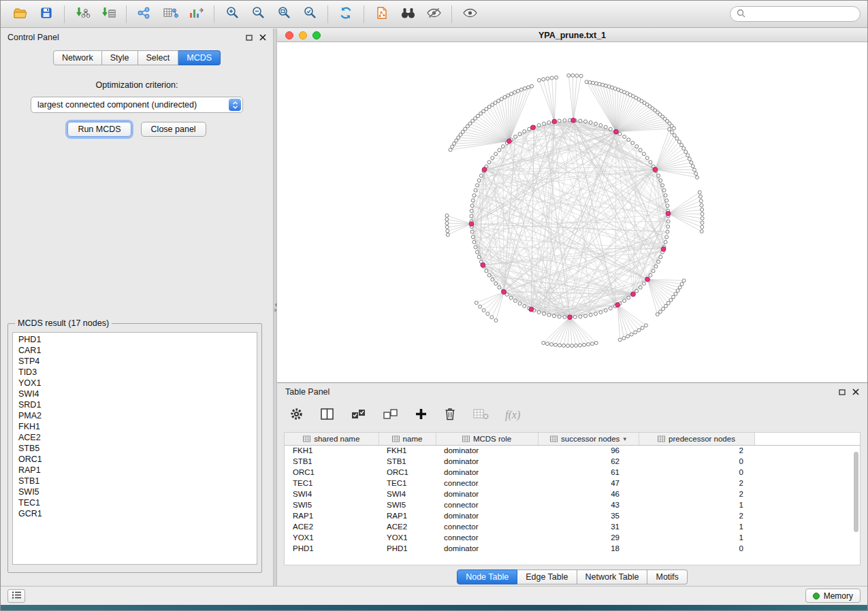  I want to click on cell-successor-nodes: 18, so click(588, 548).